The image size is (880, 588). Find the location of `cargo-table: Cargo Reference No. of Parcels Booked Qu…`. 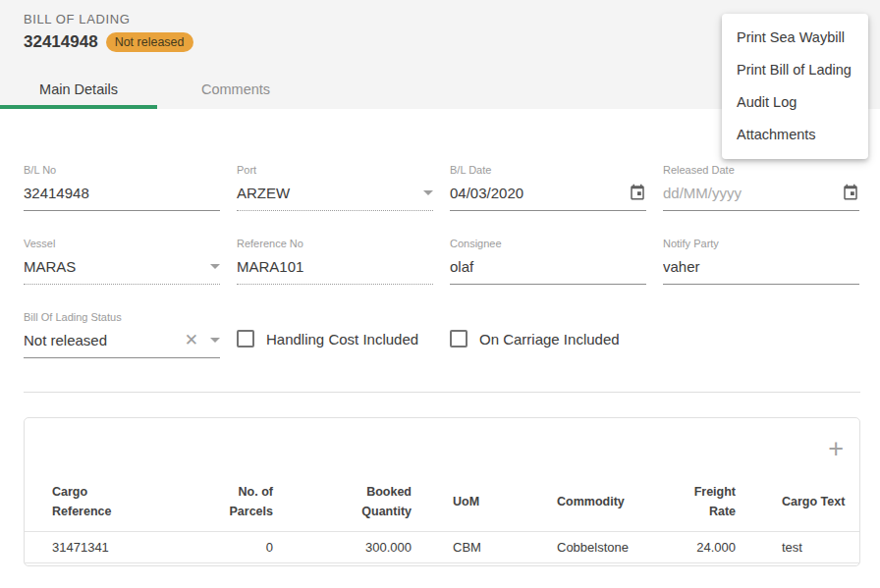

cargo-table: Cargo Reference No. of Parcels Booked Qu… is located at coordinates (442, 518).